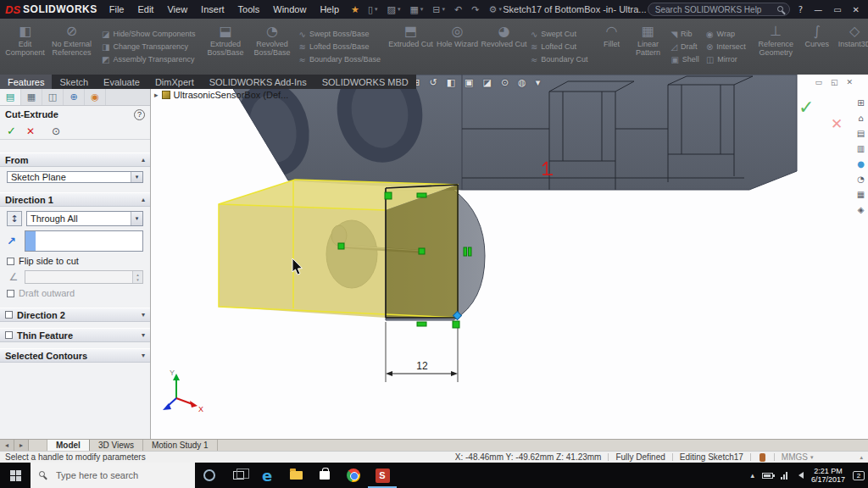 Image resolution: width=868 pixels, height=488 pixels. Describe the element at coordinates (75, 200) in the screenshot. I see `section-direction-1: Direction 1 ▴` at that location.